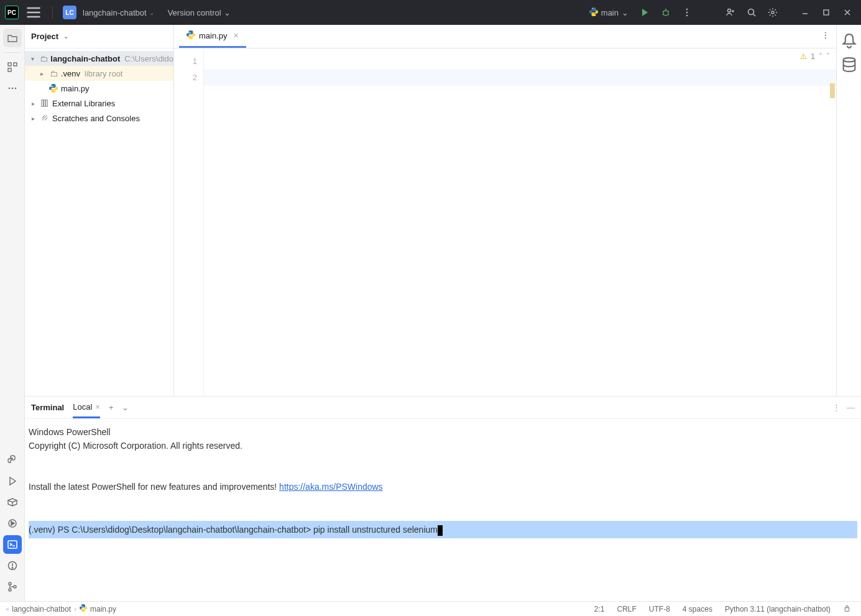 The height and width of the screenshot is (616, 861). What do you see at coordinates (71, 73) in the screenshot?
I see `tree-node-label: .venv` at bounding box center [71, 73].